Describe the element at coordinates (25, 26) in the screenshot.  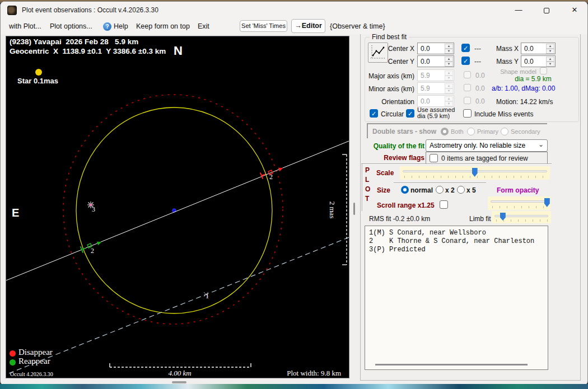
I see `menu-with-plot: with Plot...` at that location.